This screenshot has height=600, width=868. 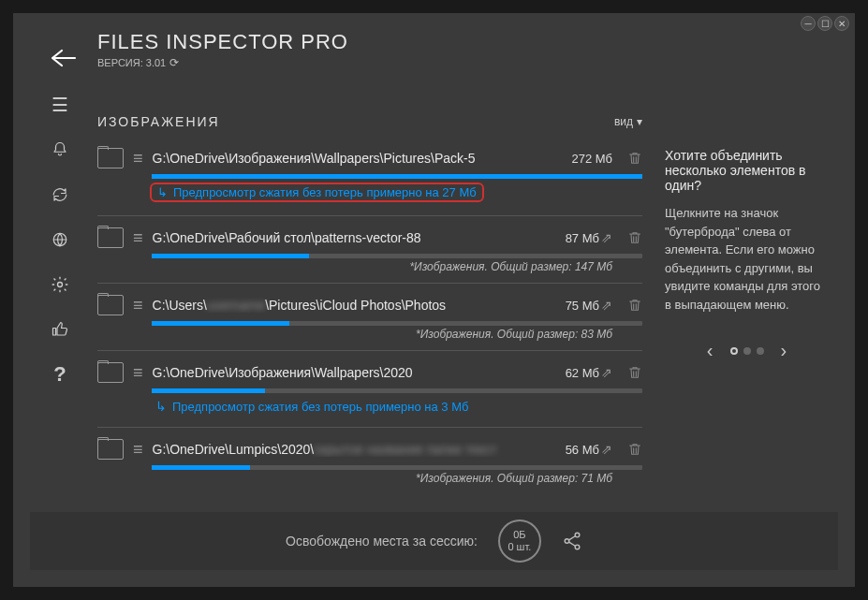 I want to click on session-counter: 0Б 0 шт., so click(x=520, y=541).